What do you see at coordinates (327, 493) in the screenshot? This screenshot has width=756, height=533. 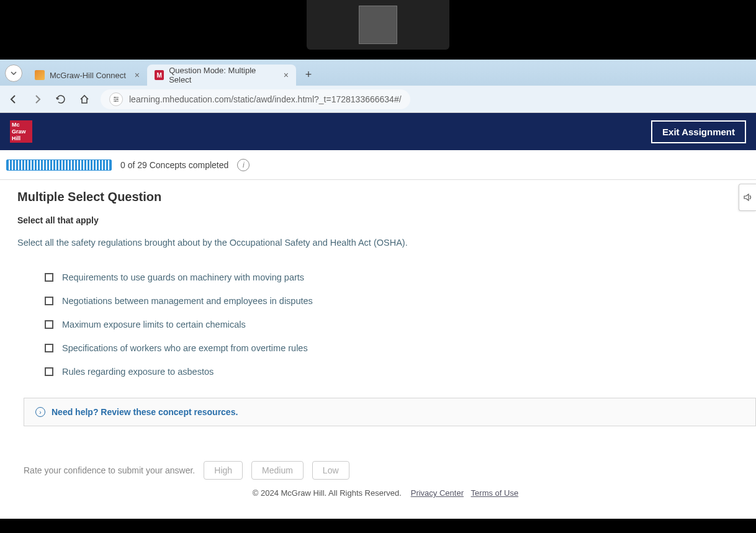 I see `copyright-text: © 2024 McGraw Hill. All Rights Reserved.` at bounding box center [327, 493].